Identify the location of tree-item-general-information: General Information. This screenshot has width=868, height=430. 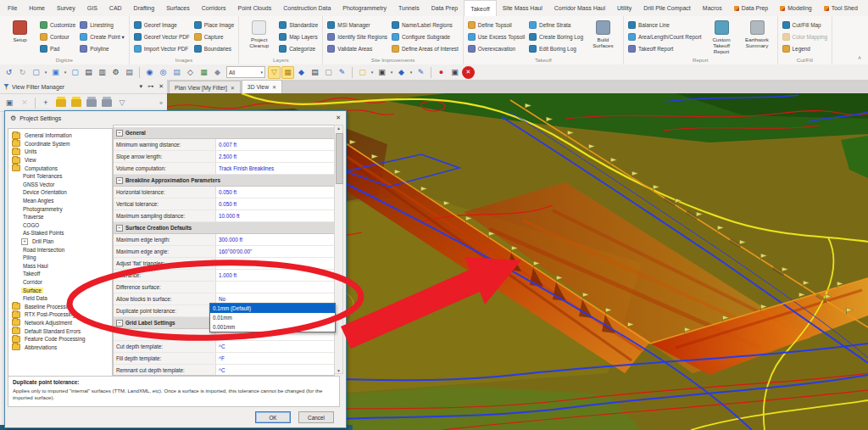
(60, 136).